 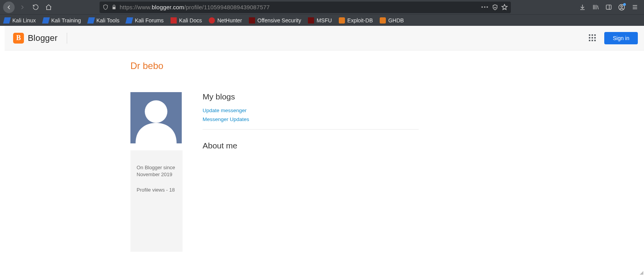 I want to click on stats-views: Profile views - 18, so click(x=157, y=190).